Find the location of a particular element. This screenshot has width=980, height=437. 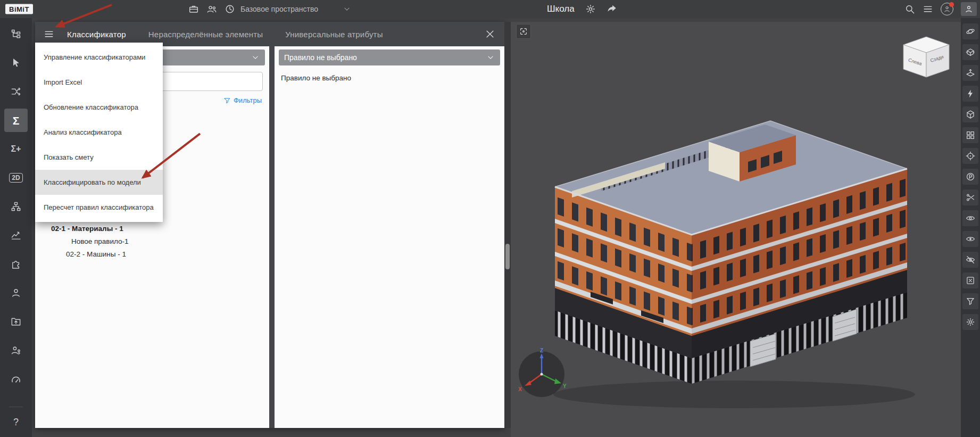

notification-badge is located at coordinates (951, 4).